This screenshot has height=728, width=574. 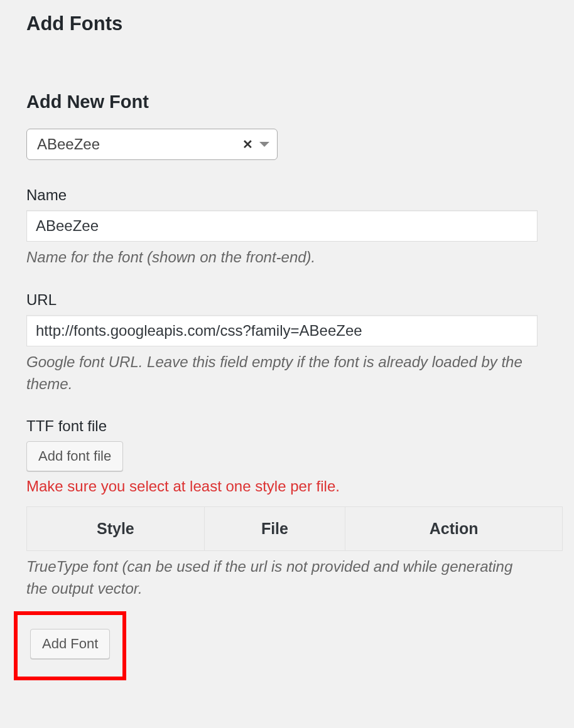 What do you see at coordinates (454, 529) in the screenshot?
I see `ttf-table-header-action: Action` at bounding box center [454, 529].